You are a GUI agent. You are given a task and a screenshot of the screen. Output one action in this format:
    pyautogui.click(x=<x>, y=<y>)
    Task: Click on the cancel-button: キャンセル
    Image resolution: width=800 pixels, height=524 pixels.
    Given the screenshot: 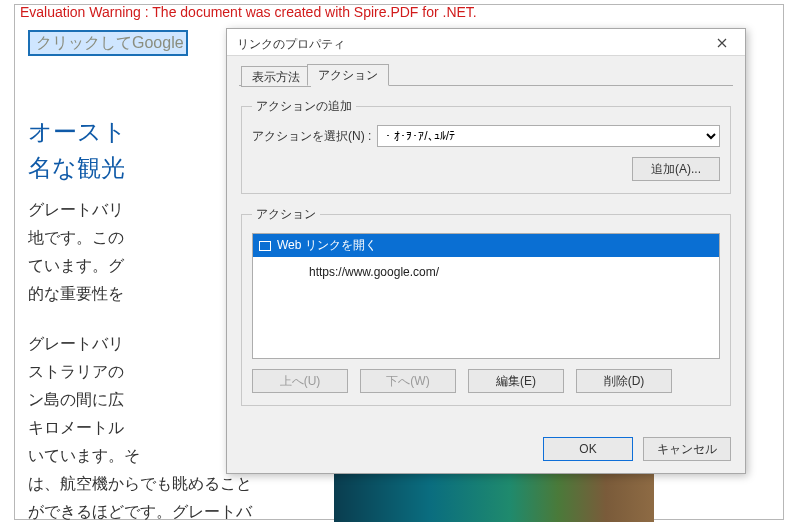 What is the action you would take?
    pyautogui.click(x=687, y=449)
    